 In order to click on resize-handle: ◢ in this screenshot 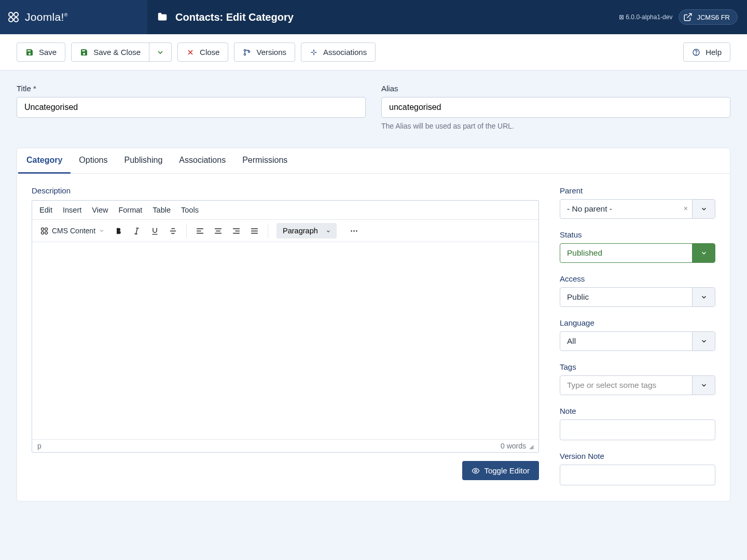, I will do `click(531, 446)`.